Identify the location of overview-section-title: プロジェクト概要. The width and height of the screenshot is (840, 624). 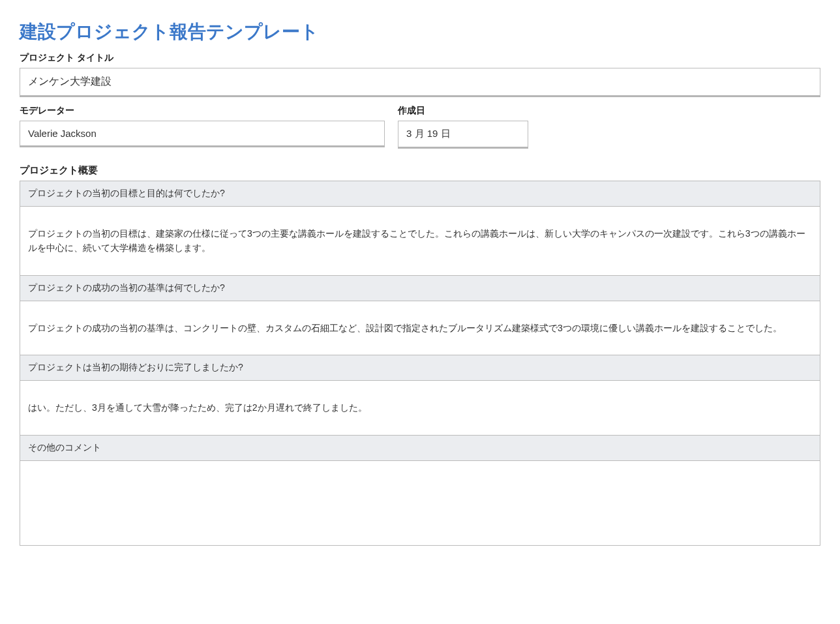
(420, 171).